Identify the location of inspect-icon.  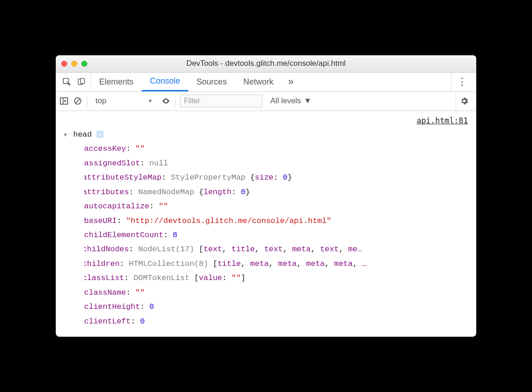
(67, 82).